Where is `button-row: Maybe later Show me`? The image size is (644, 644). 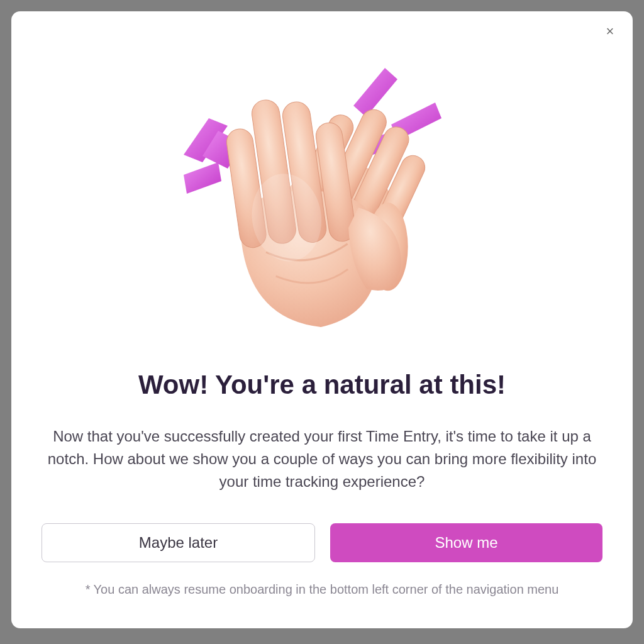 button-row: Maybe later Show me is located at coordinates (322, 543).